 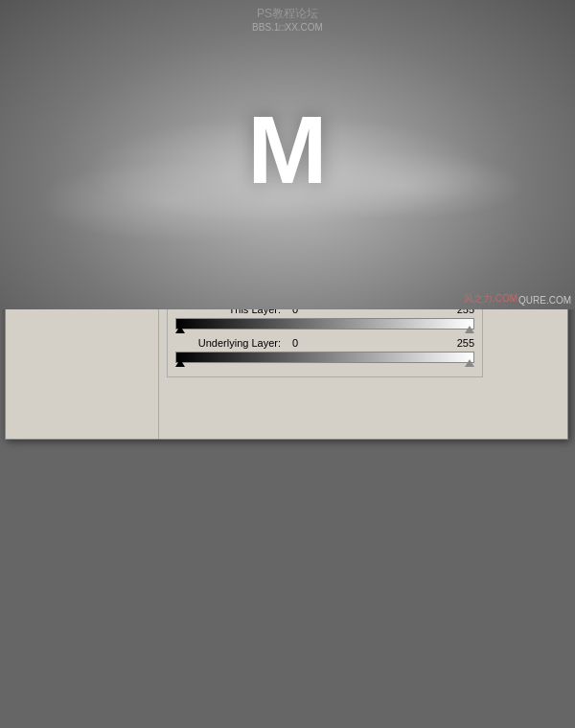 I want to click on underlying-label: Underlying Layer:, so click(x=228, y=343).